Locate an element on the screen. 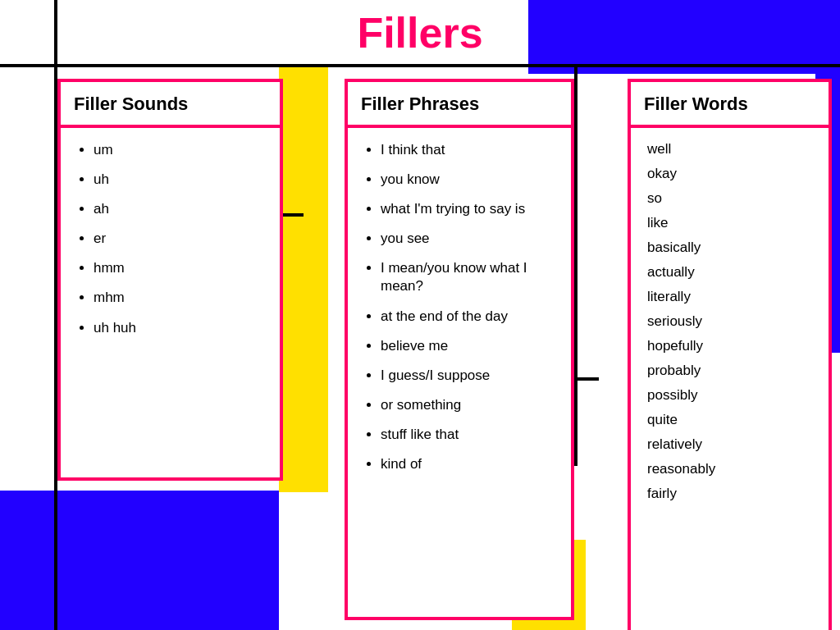  list-item: ah is located at coordinates (180, 209).